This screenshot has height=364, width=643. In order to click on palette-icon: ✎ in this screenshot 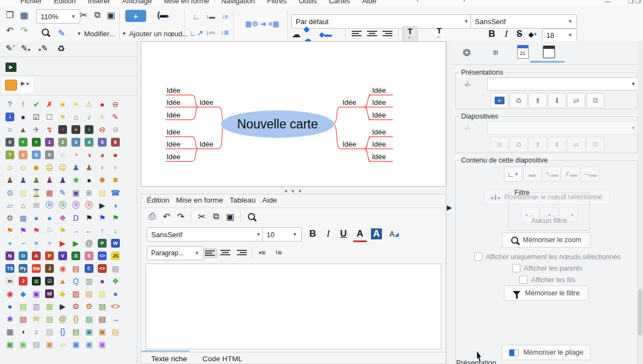, I will do `click(63, 192)`.